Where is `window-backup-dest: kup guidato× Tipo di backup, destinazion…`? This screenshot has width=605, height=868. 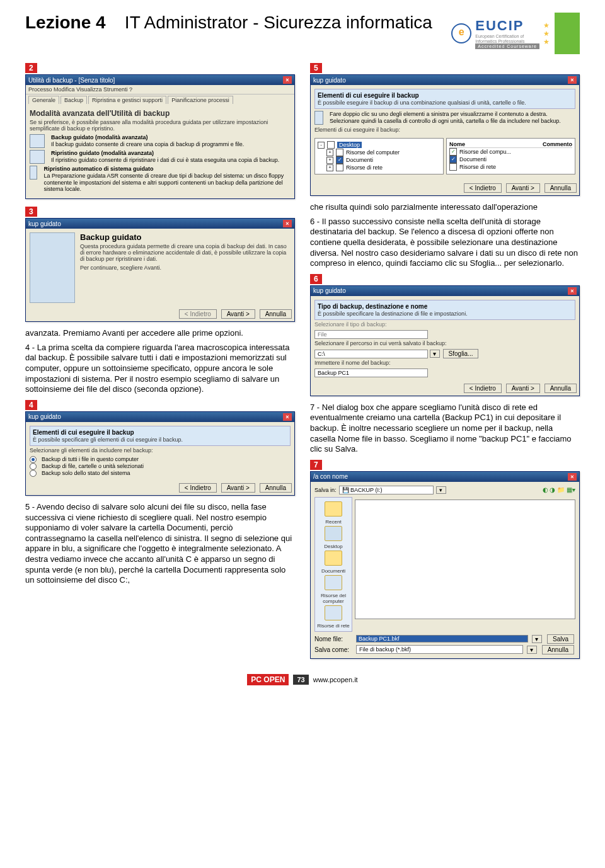 window-backup-dest: kup guidato× Tipo di backup, destinazion… is located at coordinates (445, 341).